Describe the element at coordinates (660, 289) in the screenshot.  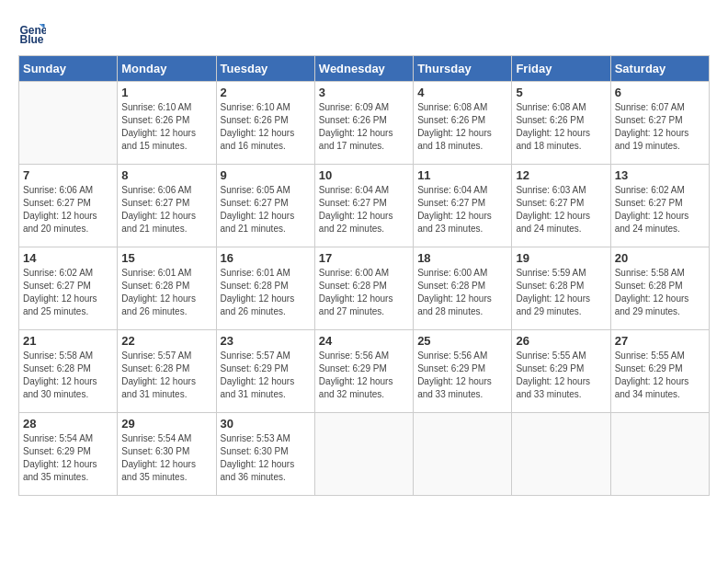
I see `calendar-cell: 20Sunrise: 5:58 AM Sunset: 6:28 PM Dayli…` at that location.